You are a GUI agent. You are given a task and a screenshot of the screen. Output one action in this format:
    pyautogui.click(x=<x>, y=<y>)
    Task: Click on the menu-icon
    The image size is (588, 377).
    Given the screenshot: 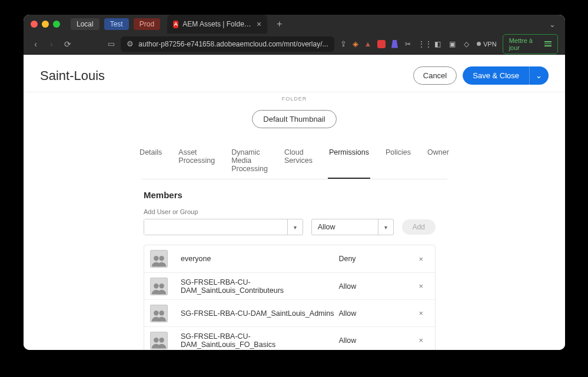 What is the action you would take?
    pyautogui.click(x=548, y=44)
    